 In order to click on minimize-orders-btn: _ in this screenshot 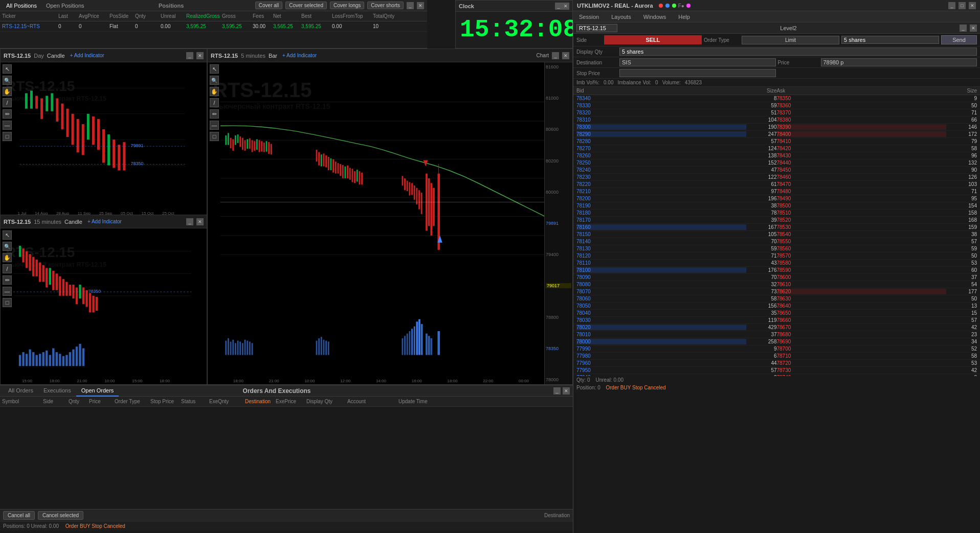, I will do `click(557, 391)`.